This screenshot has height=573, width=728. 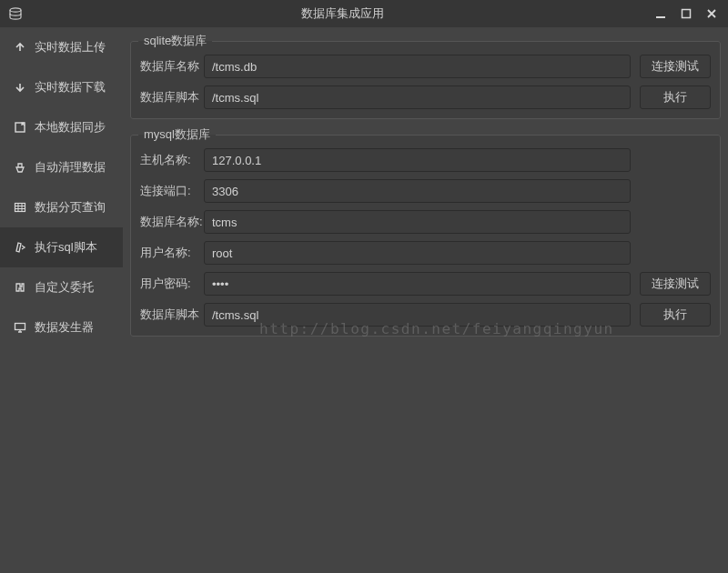 What do you see at coordinates (62, 167) in the screenshot?
I see `sidebar-item-clean: 自动清理数据` at bounding box center [62, 167].